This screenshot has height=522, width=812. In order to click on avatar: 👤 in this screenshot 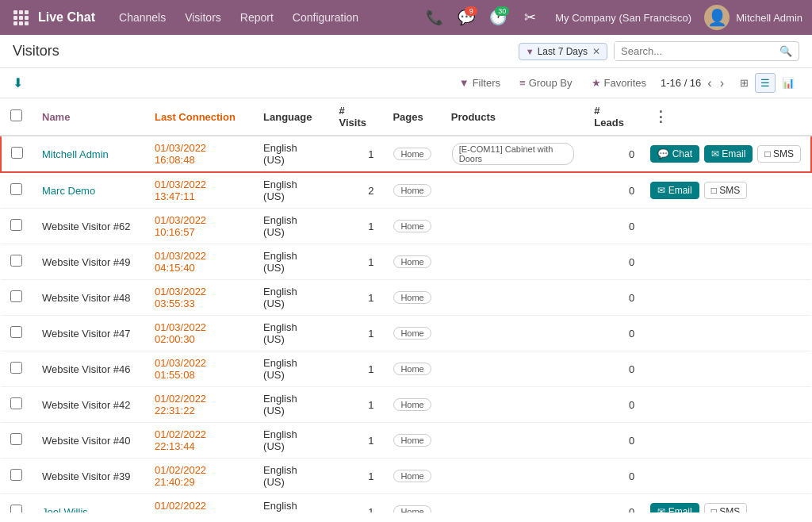, I will do `click(717, 17)`.